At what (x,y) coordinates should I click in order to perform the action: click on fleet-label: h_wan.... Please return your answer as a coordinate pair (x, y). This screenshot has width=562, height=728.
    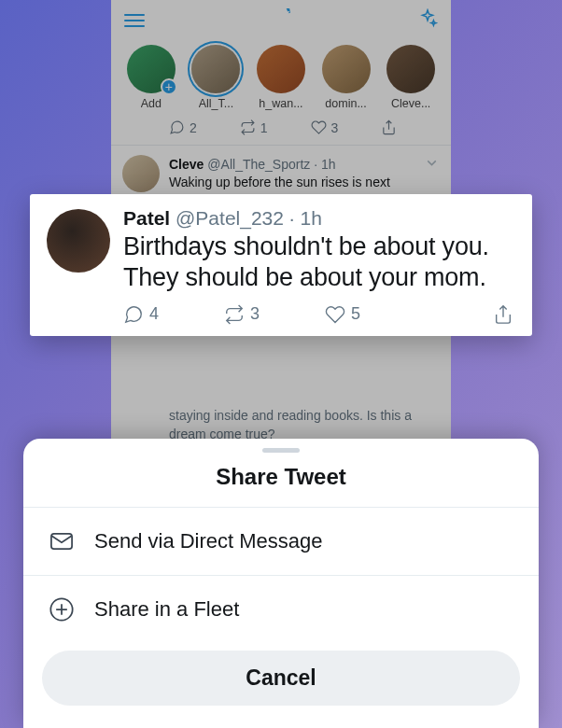
    Looking at the image, I should click on (280, 104).